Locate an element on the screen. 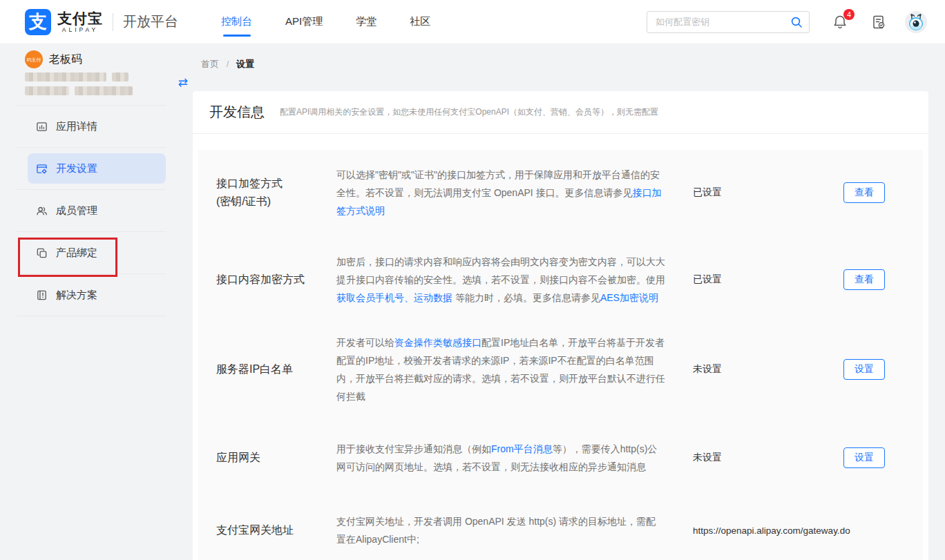 The height and width of the screenshot is (560, 945). product-binding-icon is located at coordinates (41, 253).